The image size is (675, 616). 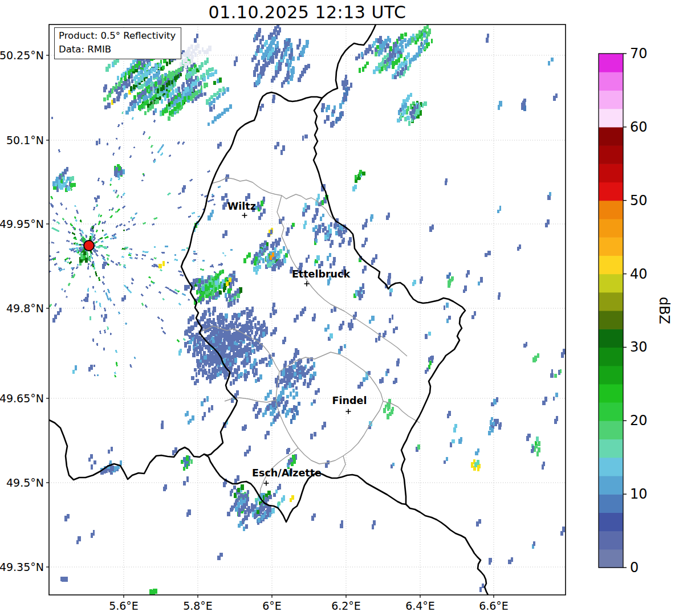 I want to click on colorbar-tick-label: 40, so click(x=639, y=274).